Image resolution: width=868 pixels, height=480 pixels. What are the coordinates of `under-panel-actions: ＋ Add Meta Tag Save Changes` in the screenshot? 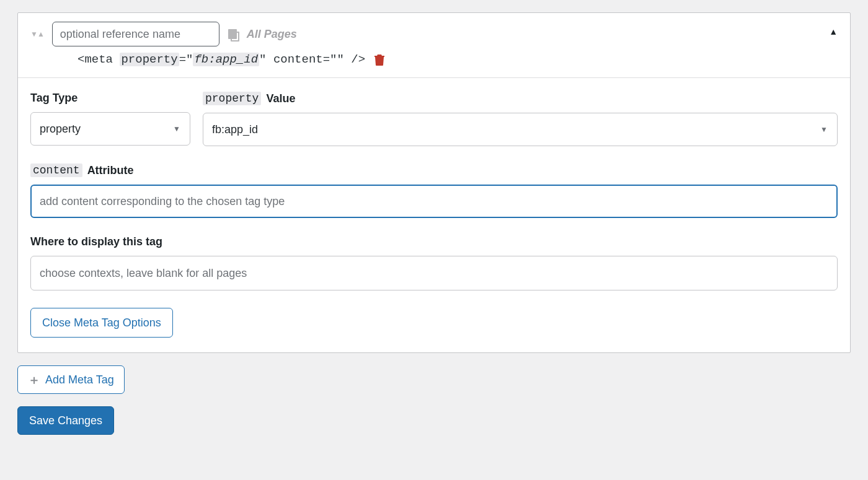 It's located at (434, 400).